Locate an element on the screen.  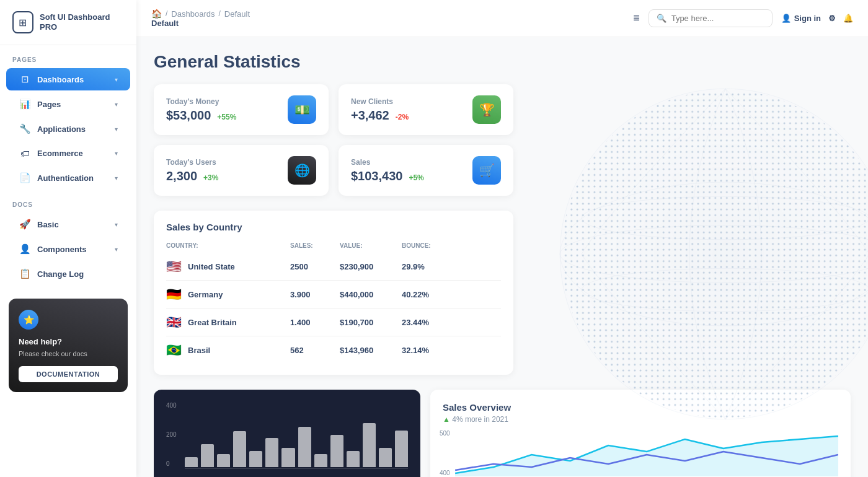
sidebar-item-label-basic: Basic is located at coordinates (48, 224).